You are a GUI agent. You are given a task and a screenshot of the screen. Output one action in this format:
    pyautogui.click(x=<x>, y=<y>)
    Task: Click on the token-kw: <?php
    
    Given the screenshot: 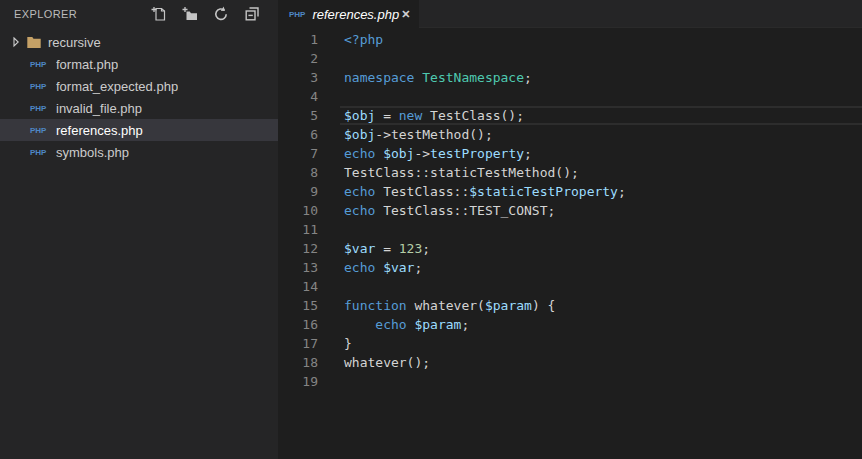 What is the action you would take?
    pyautogui.click(x=364, y=40)
    